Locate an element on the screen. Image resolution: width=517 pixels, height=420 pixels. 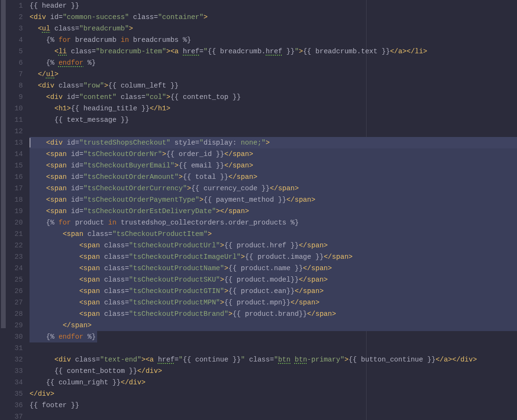
code-line: <div id="content" class="col">{{ content… is located at coordinates (273, 97).